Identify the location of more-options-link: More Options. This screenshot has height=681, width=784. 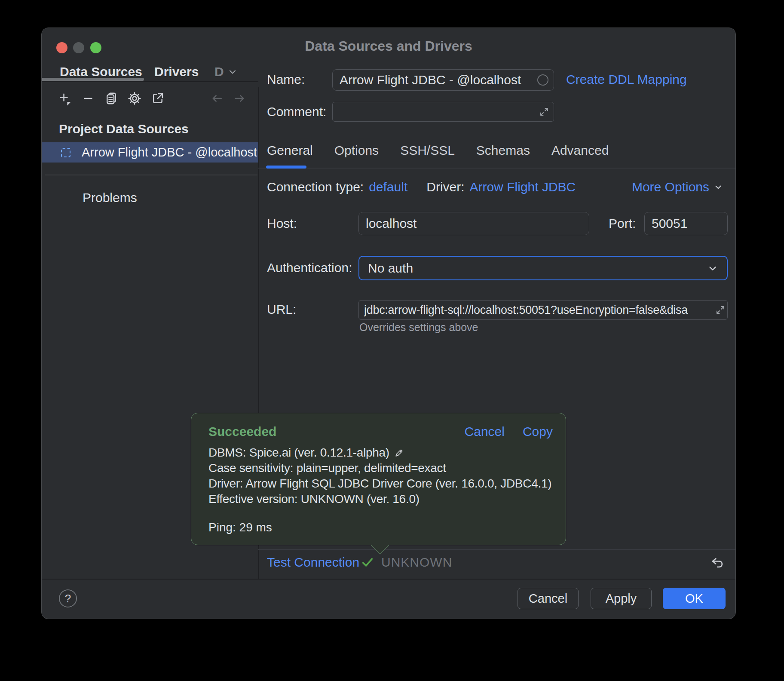
(678, 187).